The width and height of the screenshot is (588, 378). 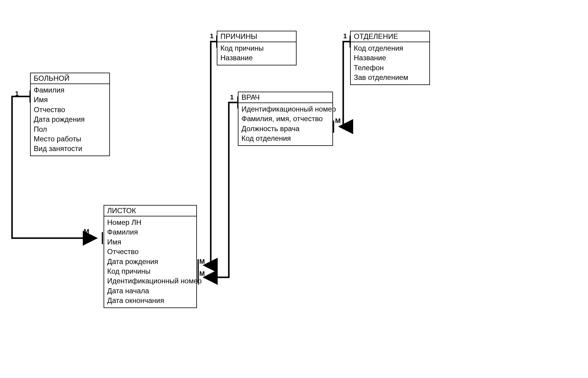 What do you see at coordinates (70, 139) in the screenshot?
I see `entity-attr: Место работы` at bounding box center [70, 139].